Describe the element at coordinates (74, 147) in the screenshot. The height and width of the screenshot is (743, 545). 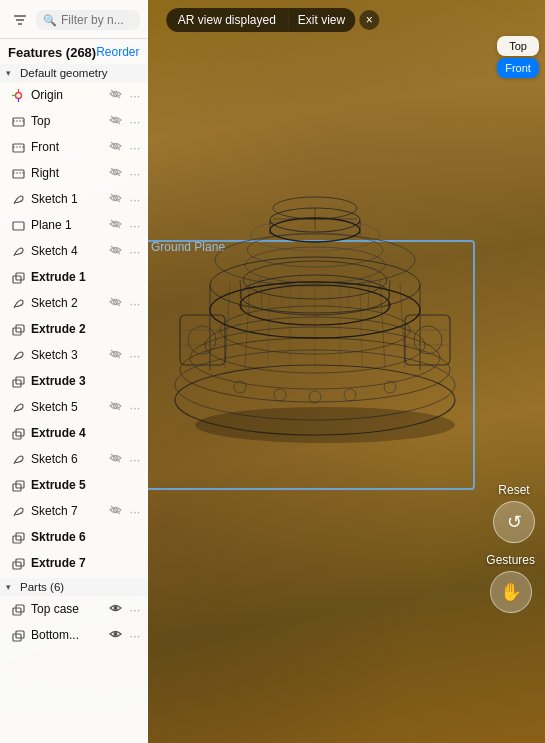
I see `feature-item-front: Front ···` at that location.